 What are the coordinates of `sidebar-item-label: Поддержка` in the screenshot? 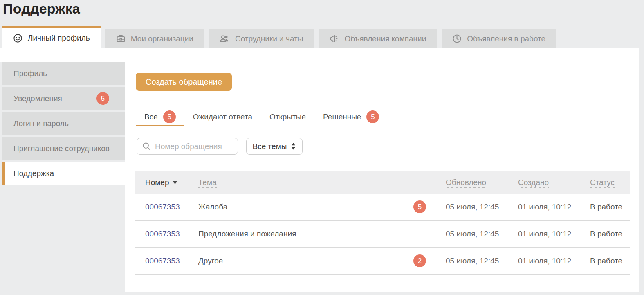 It's located at (34, 173).